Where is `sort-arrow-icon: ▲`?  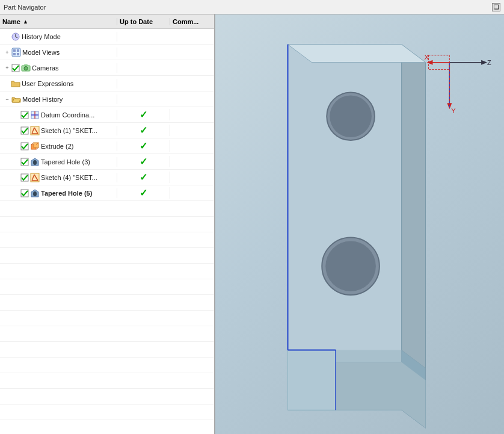 sort-arrow-icon: ▲ is located at coordinates (25, 22).